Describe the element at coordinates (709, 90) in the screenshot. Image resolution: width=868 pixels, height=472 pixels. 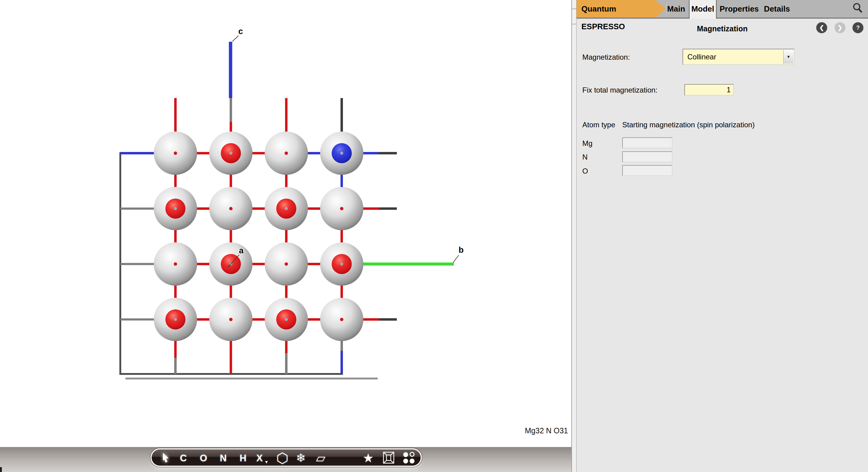
I see `fix-total-magnetization-input` at that location.